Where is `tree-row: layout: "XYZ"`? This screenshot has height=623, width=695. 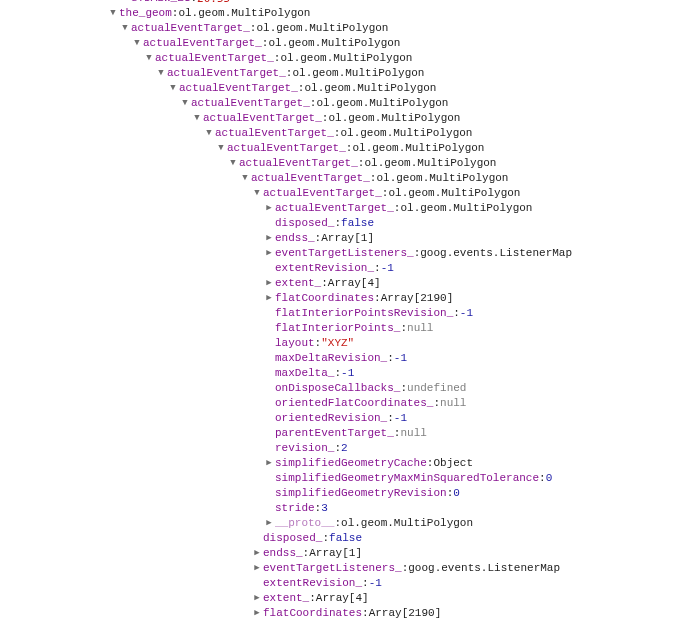
tree-row: layout: "XYZ" is located at coordinates (348, 344).